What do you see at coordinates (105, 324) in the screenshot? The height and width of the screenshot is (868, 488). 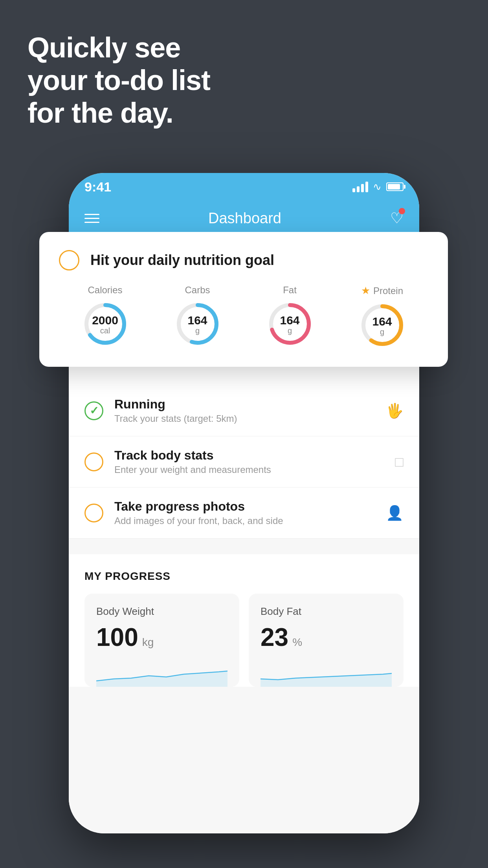 I see `calories-donut: 2000 cal` at bounding box center [105, 324].